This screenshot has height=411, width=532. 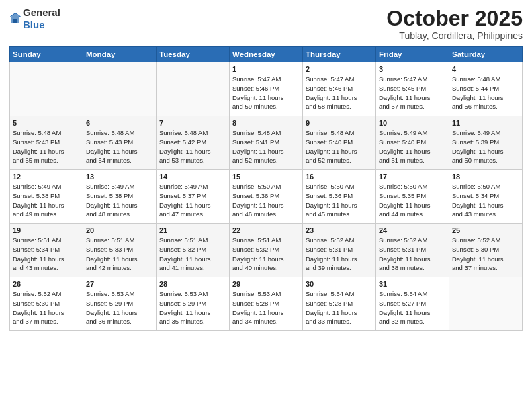 What do you see at coordinates (193, 55) in the screenshot?
I see `weekday-header: Tuesday` at bounding box center [193, 55].